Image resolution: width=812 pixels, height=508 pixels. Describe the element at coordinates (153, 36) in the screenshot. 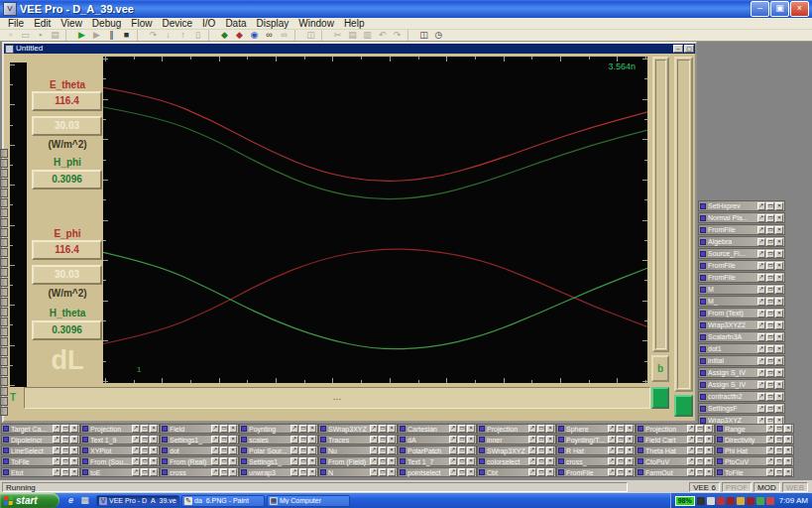

I see `toolbar-step-over-button: ↷` at that location.